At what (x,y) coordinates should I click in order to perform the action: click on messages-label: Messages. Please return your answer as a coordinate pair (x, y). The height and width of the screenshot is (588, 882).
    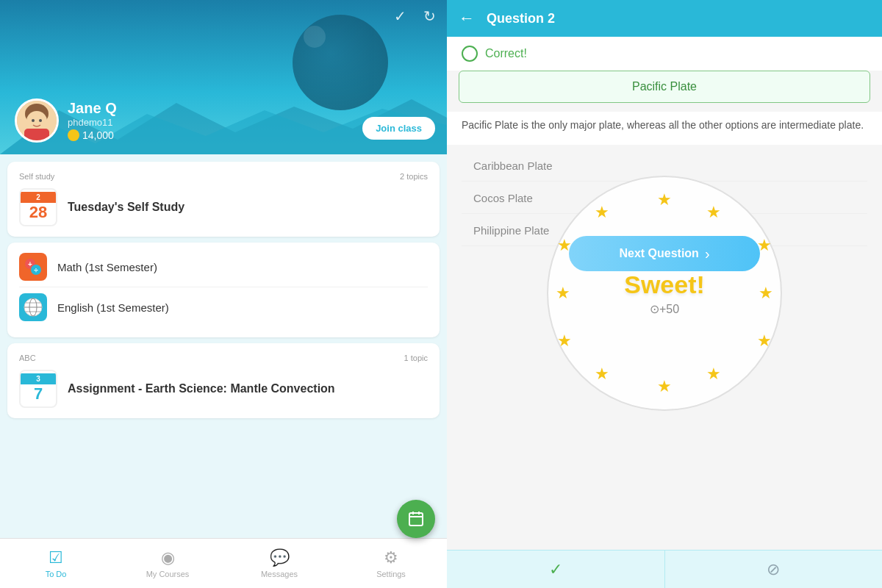
    Looking at the image, I should click on (279, 574).